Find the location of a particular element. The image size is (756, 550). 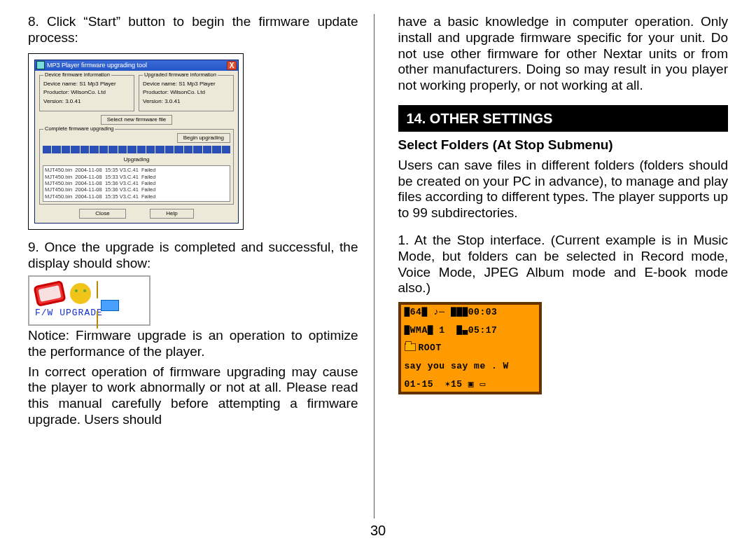

device-name-row: Device name: S1 Mp3 Player is located at coordinates (87, 84).